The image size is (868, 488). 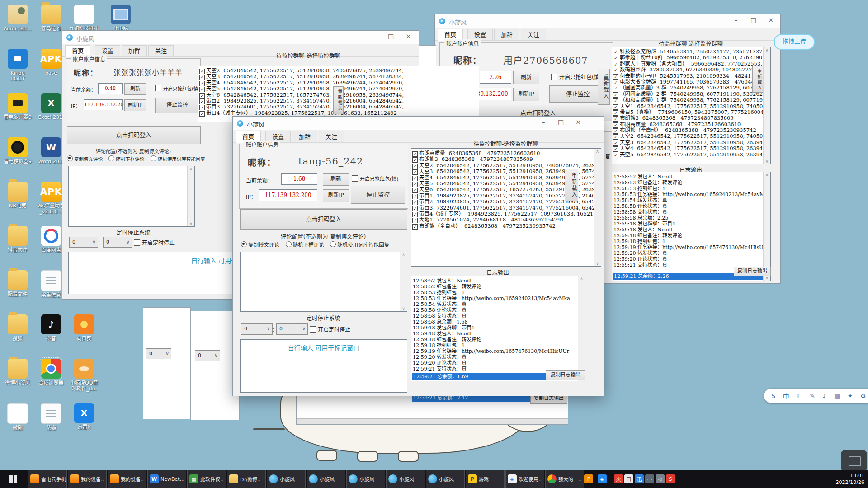 What do you see at coordinates (691, 88) in the screenshot?
I see `group-row: ✓（圆圆高质量）3-群7540249958, 7762158129, 60771…` at bounding box center [691, 88].